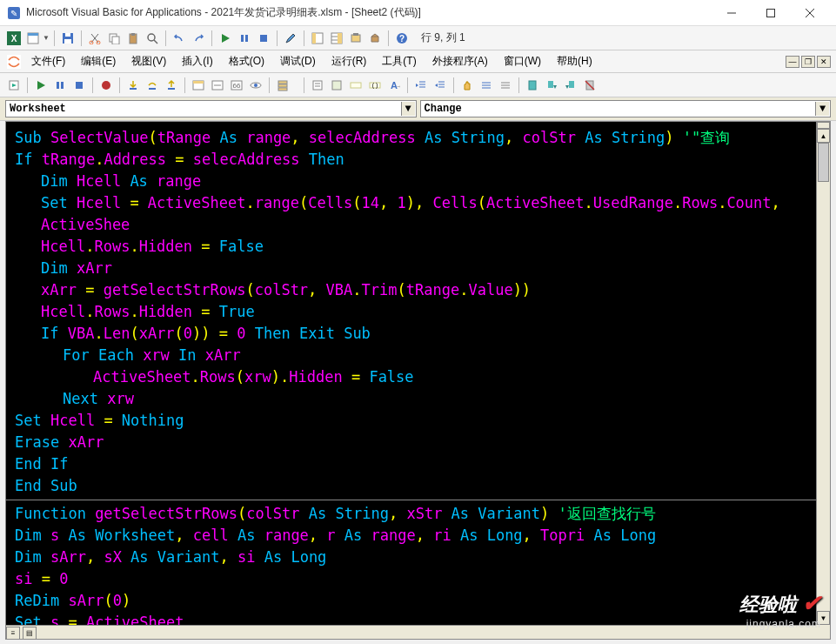  Describe the element at coordinates (356, 85) in the screenshot. I see `quick-info-icon` at that location.